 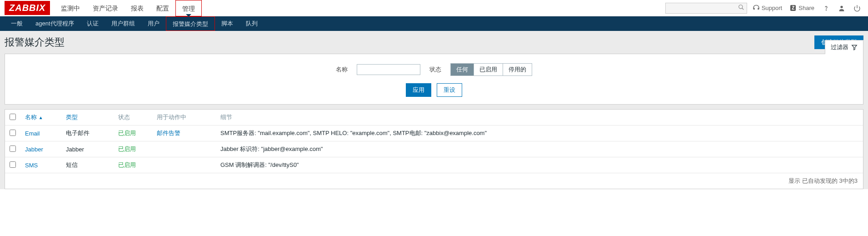 I want to click on global-search-input, so click(x=706, y=8).